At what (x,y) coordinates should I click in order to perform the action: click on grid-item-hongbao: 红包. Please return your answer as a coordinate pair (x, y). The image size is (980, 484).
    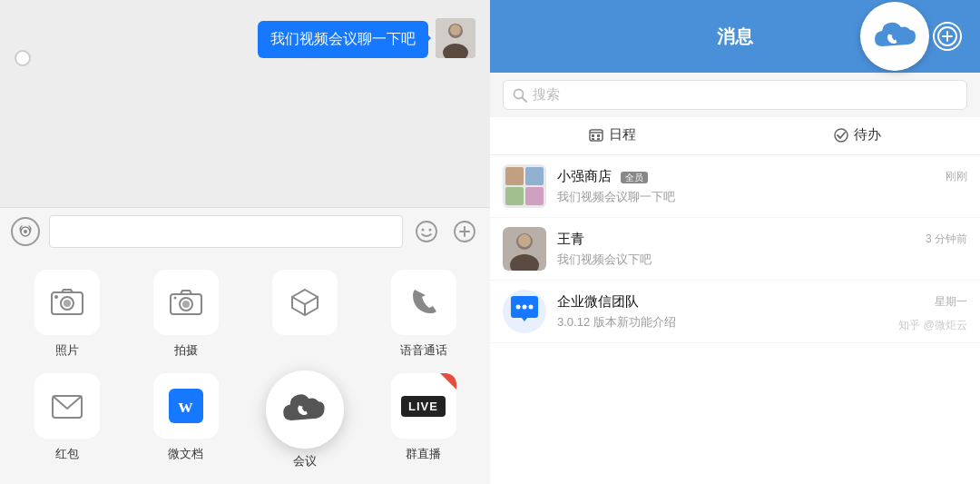
    Looking at the image, I should click on (67, 421).